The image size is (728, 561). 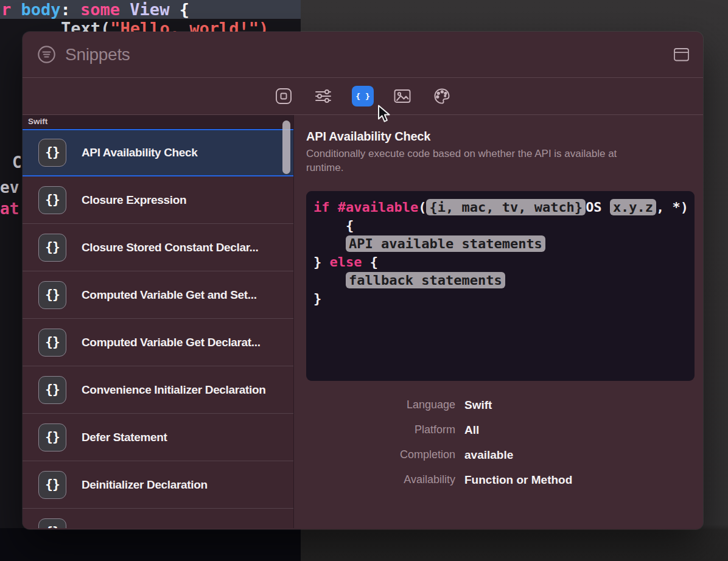 I want to click on snippet-row: {}Computed Variable Get and Set..., so click(x=158, y=295).